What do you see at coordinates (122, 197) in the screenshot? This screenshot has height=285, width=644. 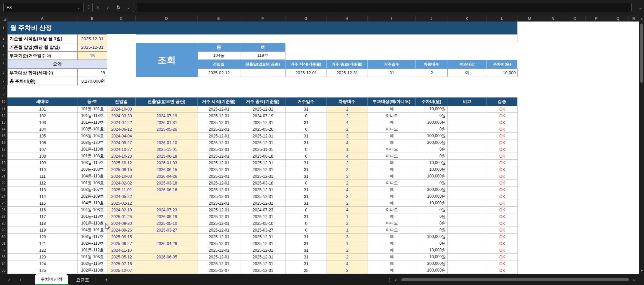 I see `cell-move-in-date: 2024-05-22` at bounding box center [122, 197].